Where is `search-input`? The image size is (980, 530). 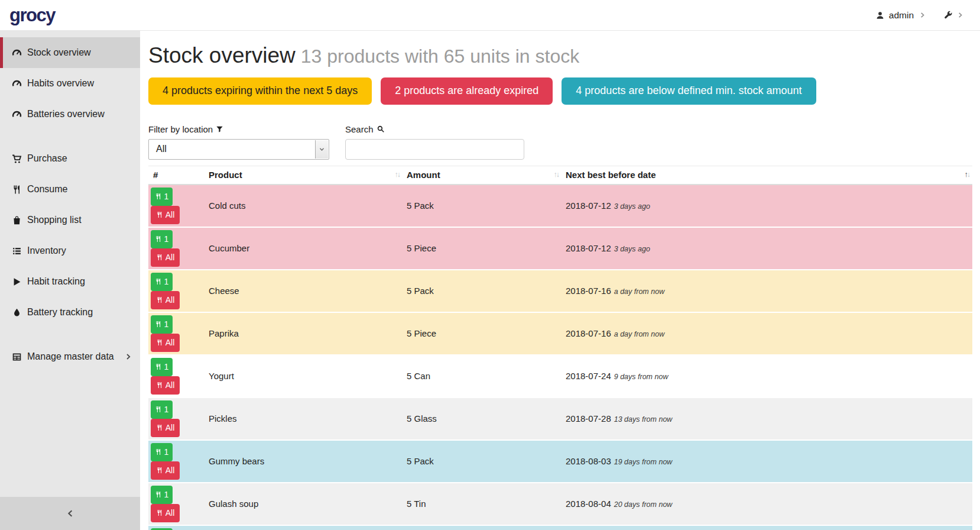
search-input is located at coordinates (435, 149).